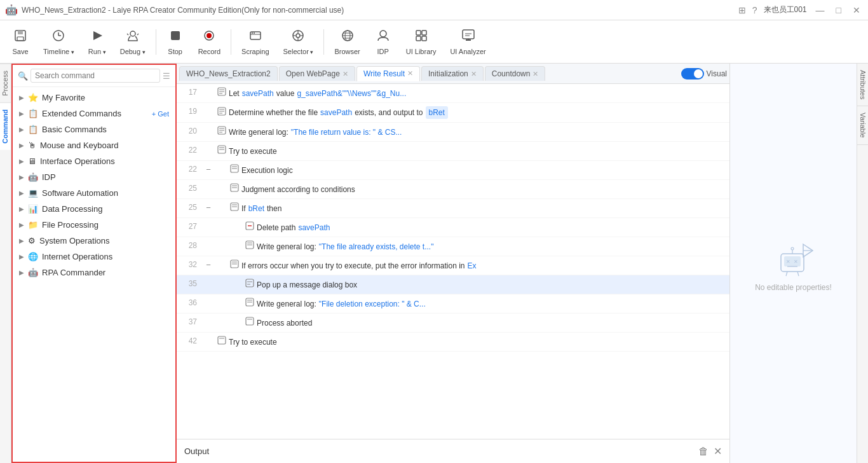  Describe the element at coordinates (58, 42) in the screenshot. I see `timeline-button: Timeline` at that location.